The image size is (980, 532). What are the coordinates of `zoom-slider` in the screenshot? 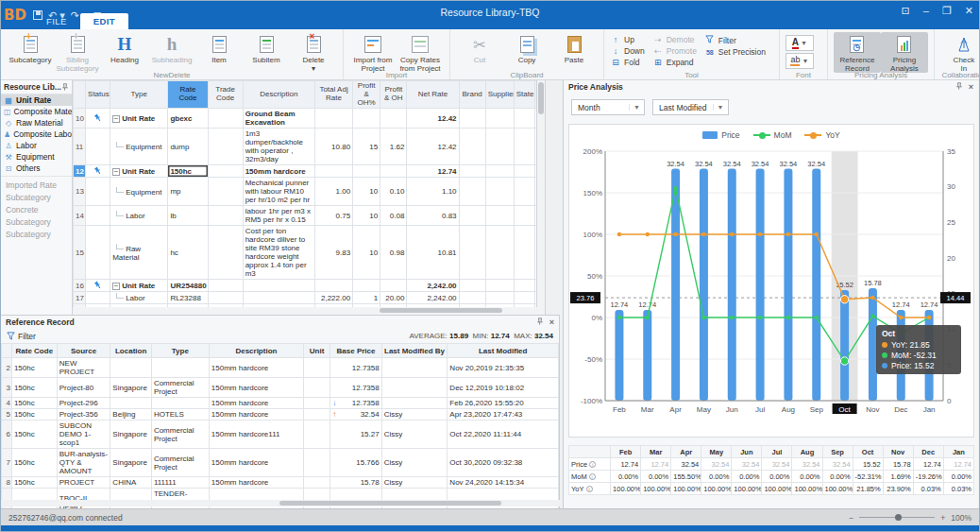 It's located at (897, 518).